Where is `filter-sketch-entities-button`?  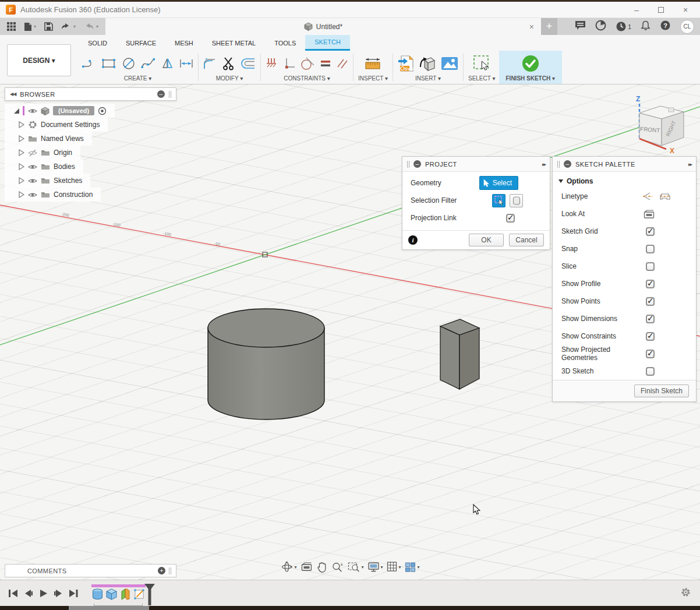
filter-sketch-entities-button is located at coordinates (499, 200).